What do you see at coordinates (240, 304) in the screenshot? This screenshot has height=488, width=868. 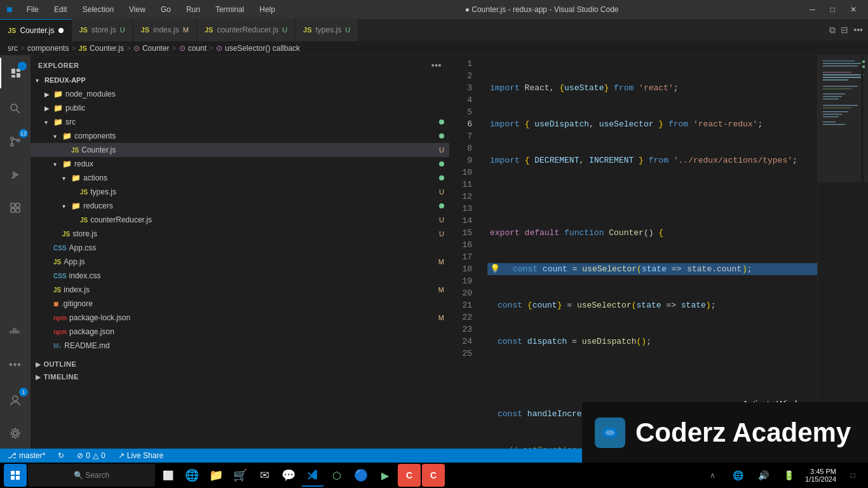 I see `tree-gitignore: ■ .gitignore` at bounding box center [240, 304].